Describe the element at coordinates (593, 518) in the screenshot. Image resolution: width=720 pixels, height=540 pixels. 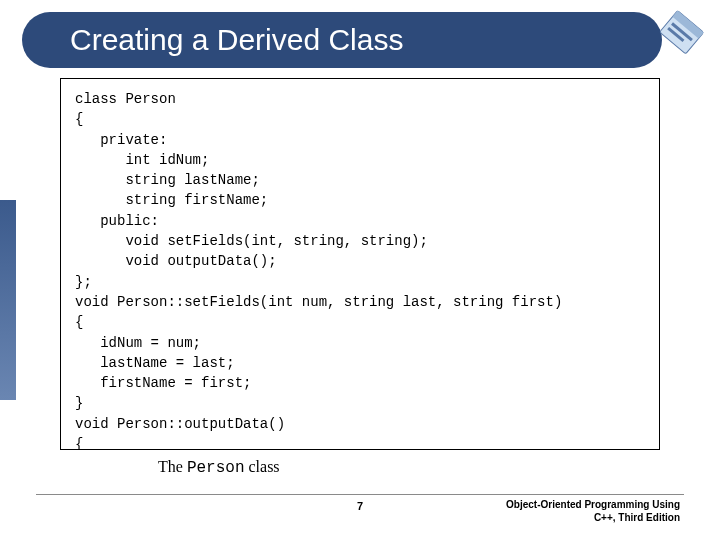
I see `footer-line-2: C++, Third Edition` at that location.